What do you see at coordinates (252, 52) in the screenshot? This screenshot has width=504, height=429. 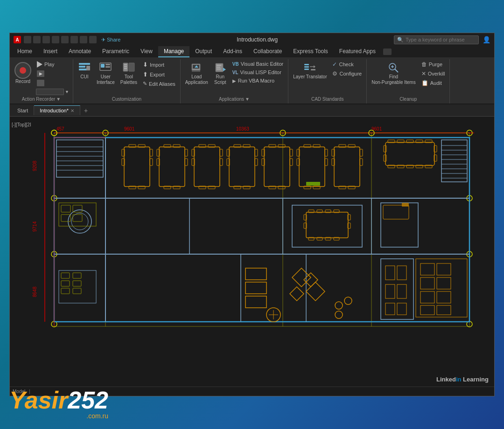 I see `ribbon-tab-bar: Home Insert Annotate Parametric View Man…` at bounding box center [252, 52].